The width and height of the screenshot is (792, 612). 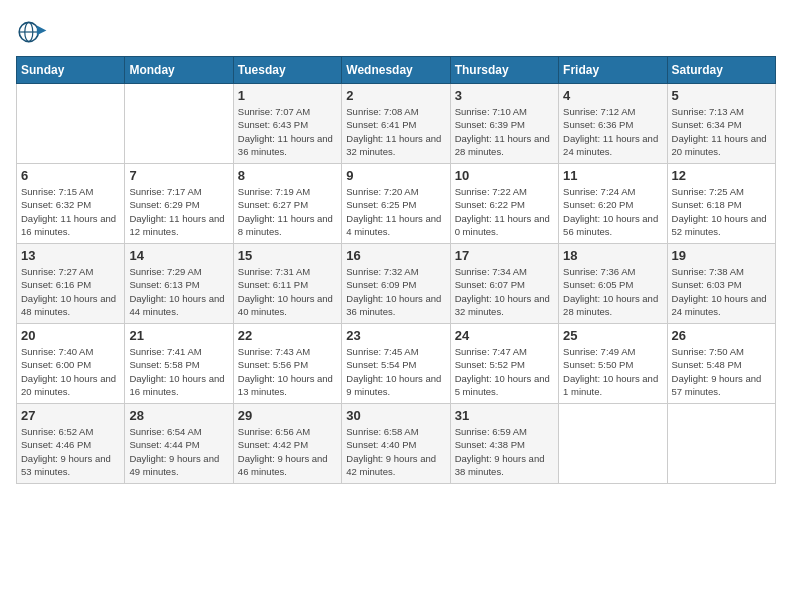 I want to click on day-detail: Sunrise: 7:25 AM Sunset: 6:18 PM Dayligh…, so click(x=722, y=212).